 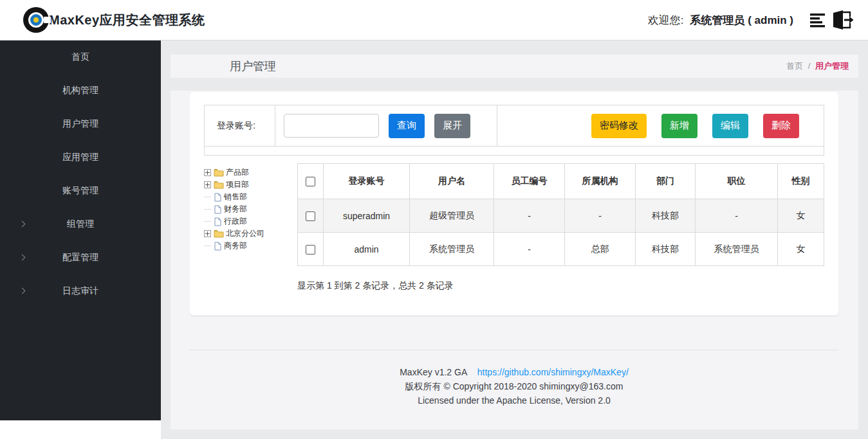 I want to click on footer-copyright: 版权所有 © Copyright 2018-2020 shimingxy@163…, so click(x=514, y=387).